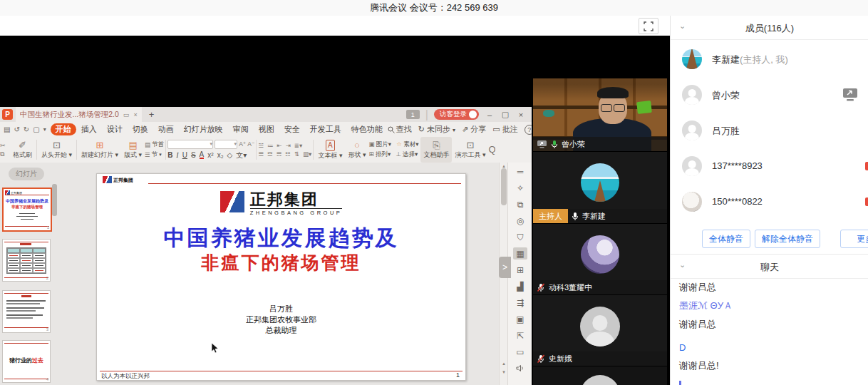 Image resolution: width=868 pixels, height=385 pixels. I want to click on format-painter-button: ✐ 格式刷, so click(23, 150).